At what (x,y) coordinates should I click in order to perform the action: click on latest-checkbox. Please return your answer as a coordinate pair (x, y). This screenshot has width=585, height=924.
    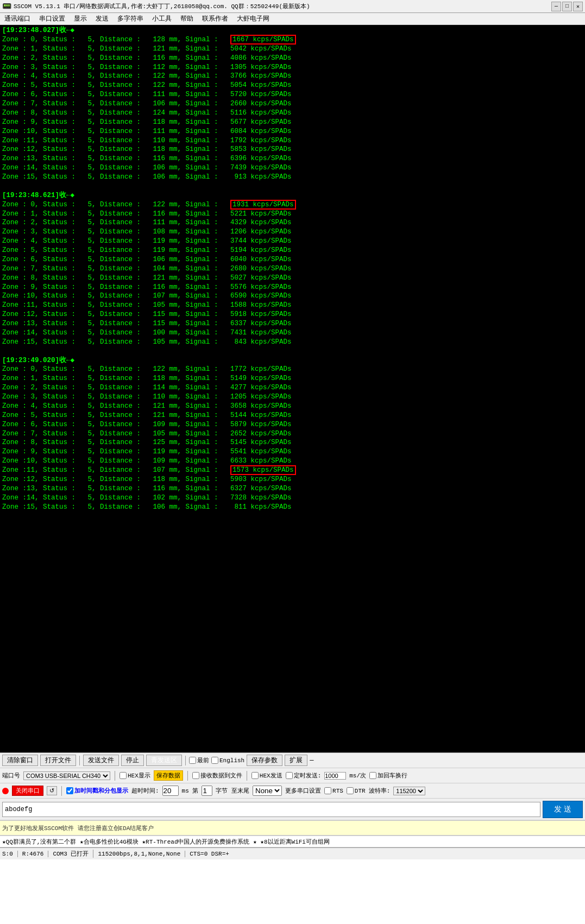
    Looking at the image, I should click on (192, 760).